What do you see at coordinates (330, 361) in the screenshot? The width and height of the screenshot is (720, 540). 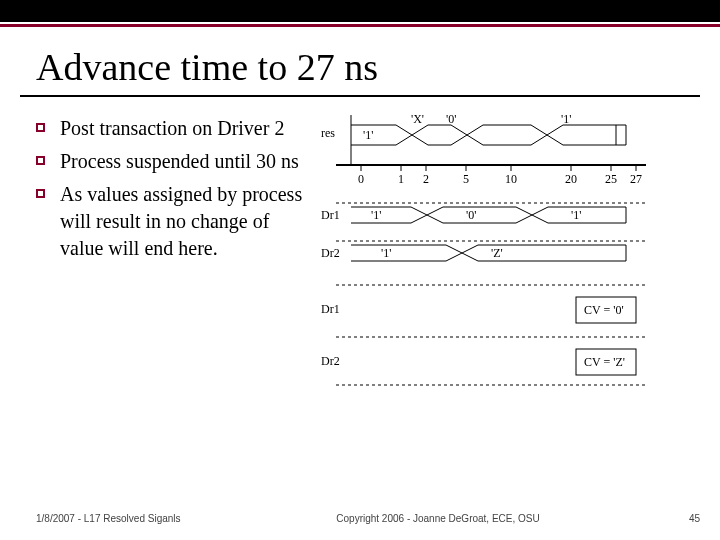 I see `signal-label-dr2b: Dr2` at bounding box center [330, 361].